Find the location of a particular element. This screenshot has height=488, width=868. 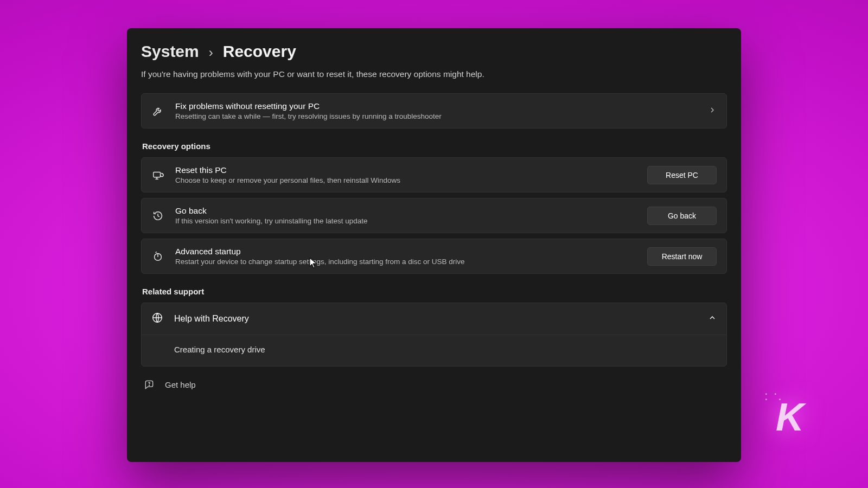

breadcrumb-parent: System is located at coordinates (170, 52).